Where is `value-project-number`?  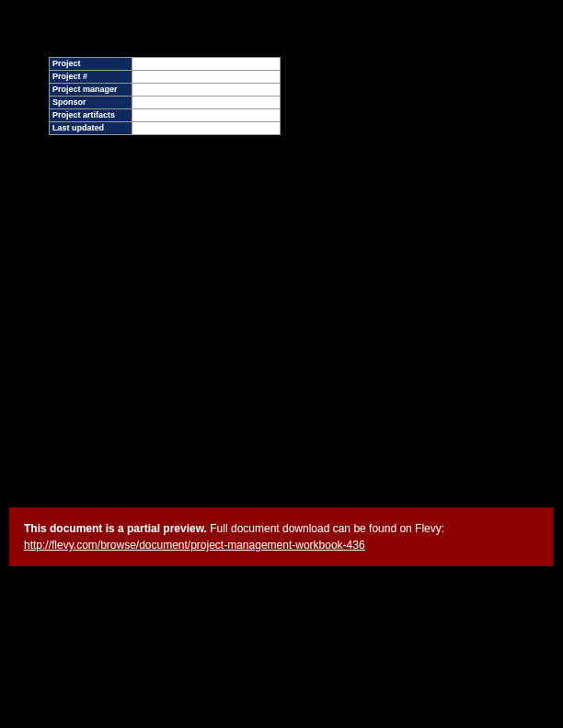
value-project-number is located at coordinates (206, 77).